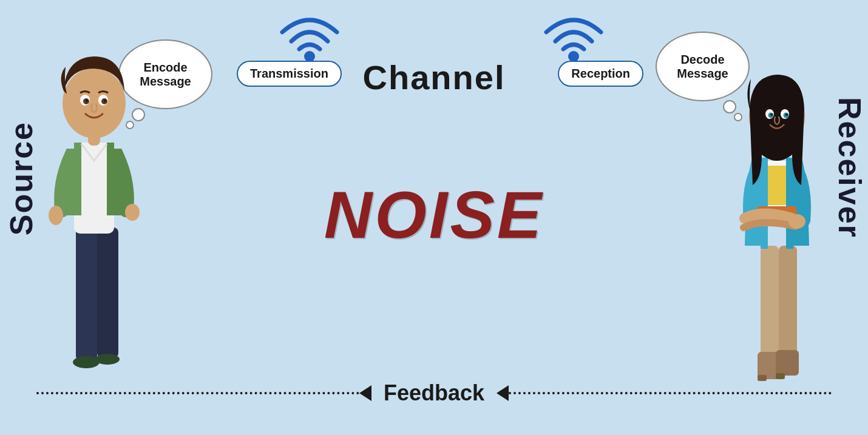 The image size is (868, 435). I want to click on feedback-dotted-left, so click(198, 393).